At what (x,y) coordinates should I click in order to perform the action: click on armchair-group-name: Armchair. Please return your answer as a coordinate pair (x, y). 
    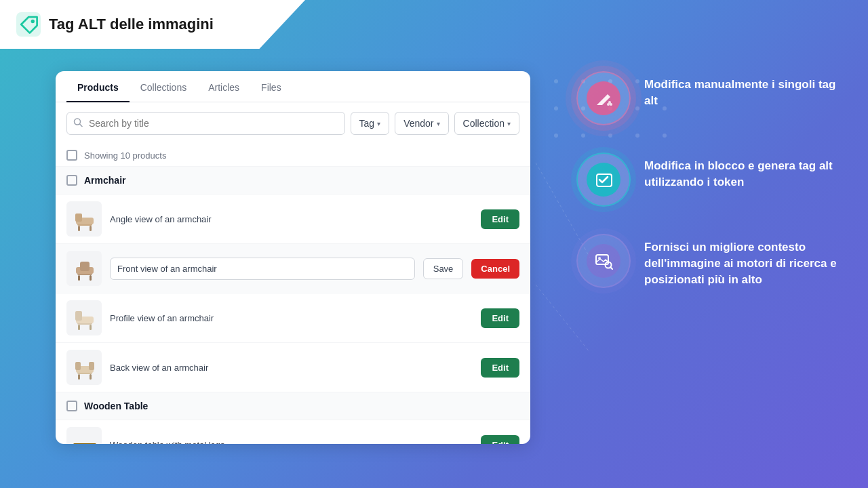
    Looking at the image, I should click on (104, 180).